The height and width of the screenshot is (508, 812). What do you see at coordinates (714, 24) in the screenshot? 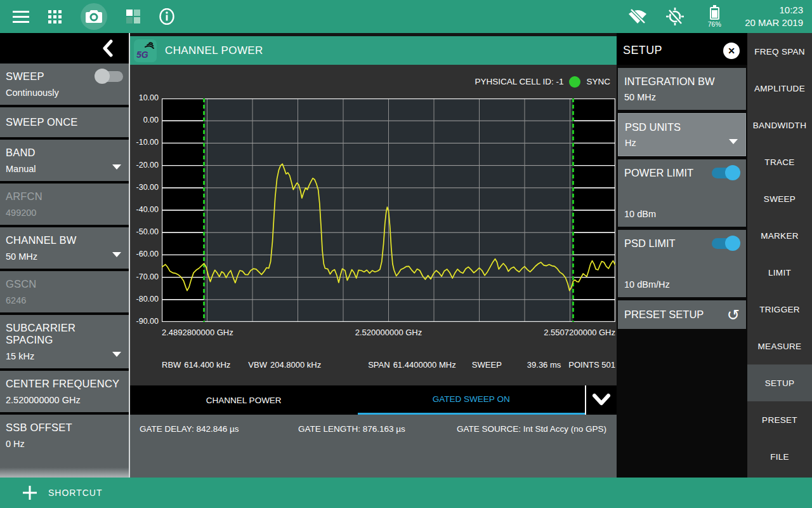
I see `battery-percent: 76%` at bounding box center [714, 24].